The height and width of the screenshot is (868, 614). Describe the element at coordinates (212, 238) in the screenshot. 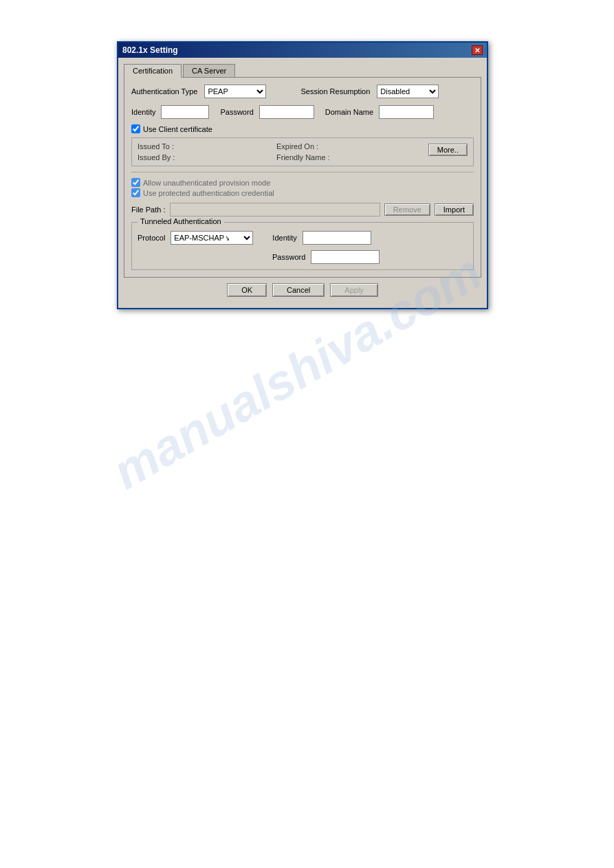

I see `protocol-select: EAP-MSCHAP v2 GTC None` at that location.